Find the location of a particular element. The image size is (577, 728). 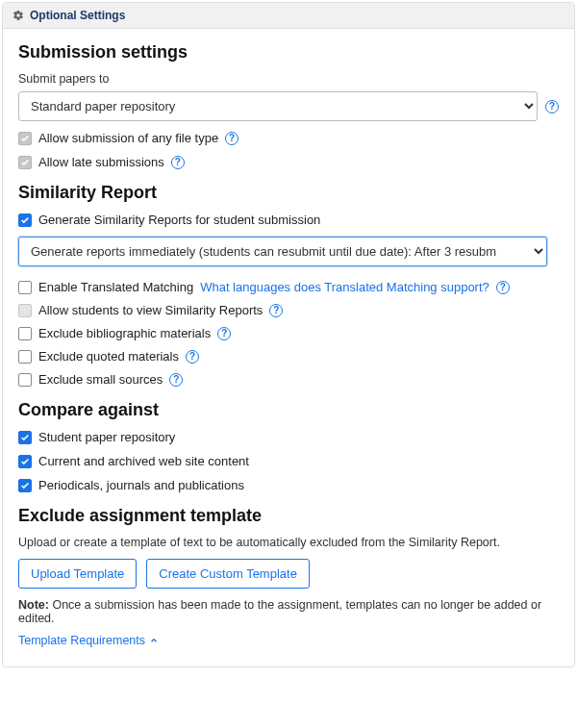

report-timing-select: Generate reports immediately (students c… is located at coordinates (283, 252).